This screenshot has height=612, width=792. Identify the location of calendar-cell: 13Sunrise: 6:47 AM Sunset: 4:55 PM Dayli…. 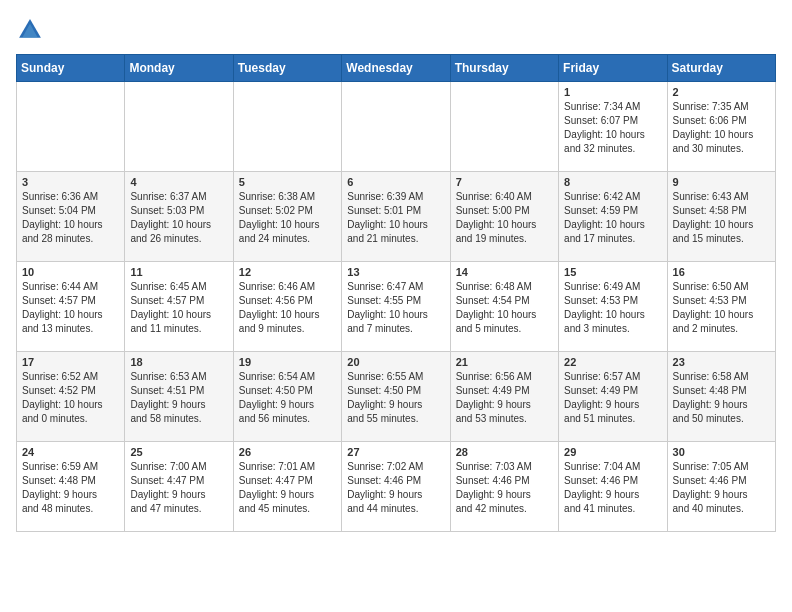
(396, 307).